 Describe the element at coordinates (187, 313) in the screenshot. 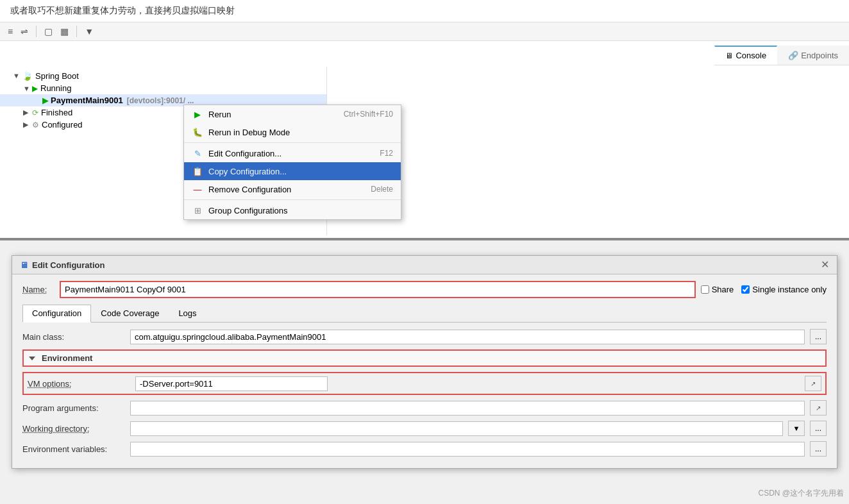

I see `dialog-tab-logs: Logs` at that location.